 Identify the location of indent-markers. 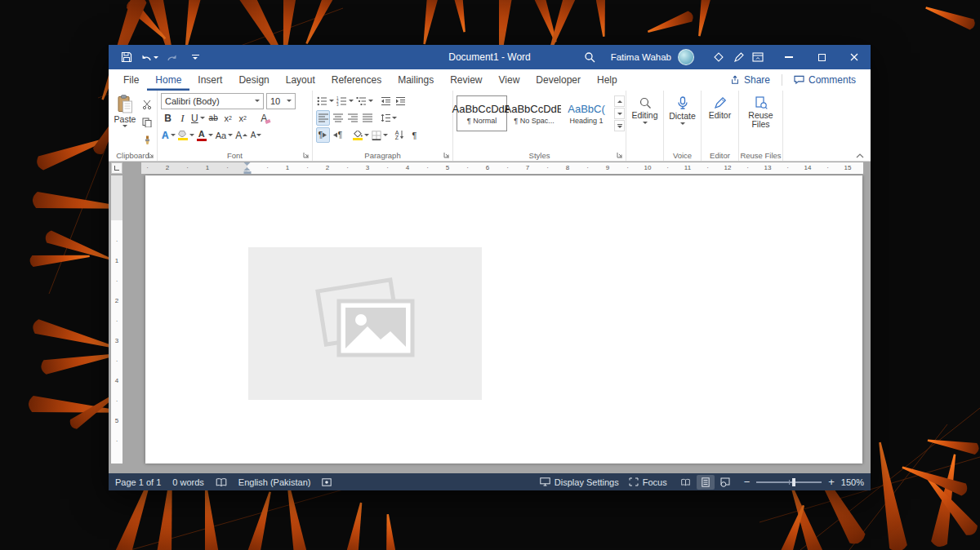
(248, 168).